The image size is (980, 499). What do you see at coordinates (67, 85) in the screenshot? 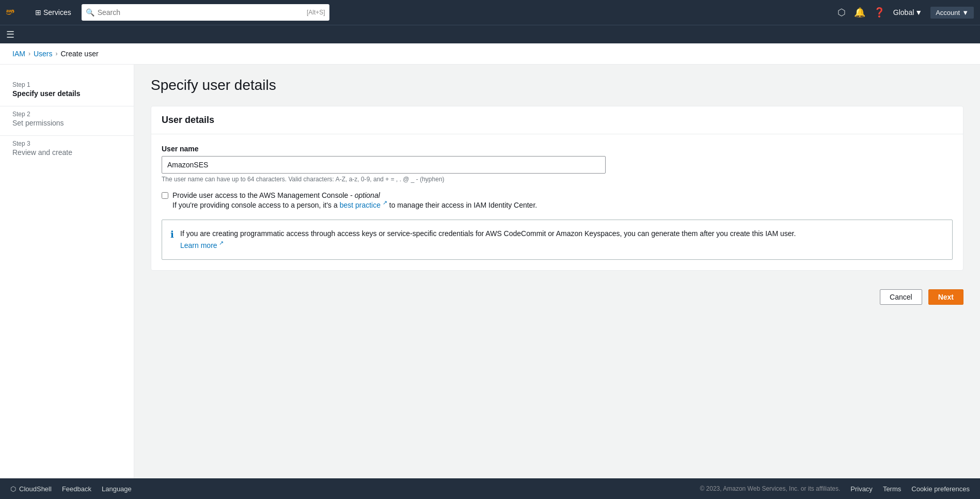
I see `step-1-label: Step 1` at bounding box center [67, 85].